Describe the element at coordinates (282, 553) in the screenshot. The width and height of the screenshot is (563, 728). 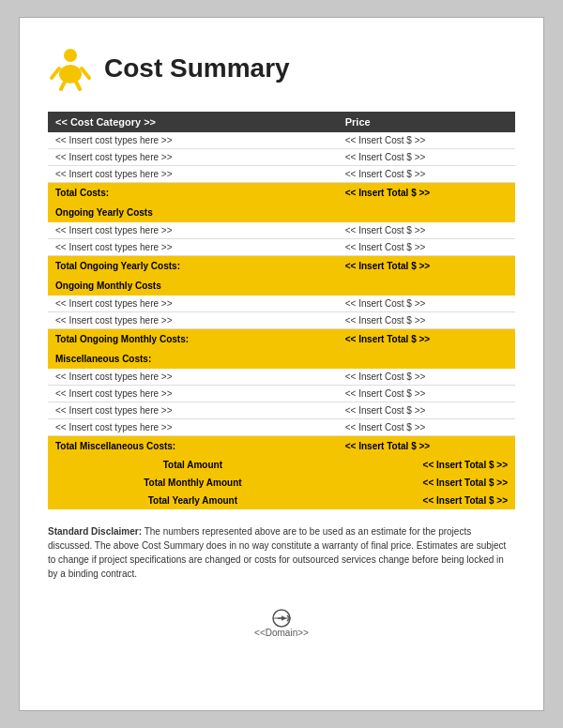
I see `disclaimer: Standard Disclaimer: The numbers represe…` at that location.